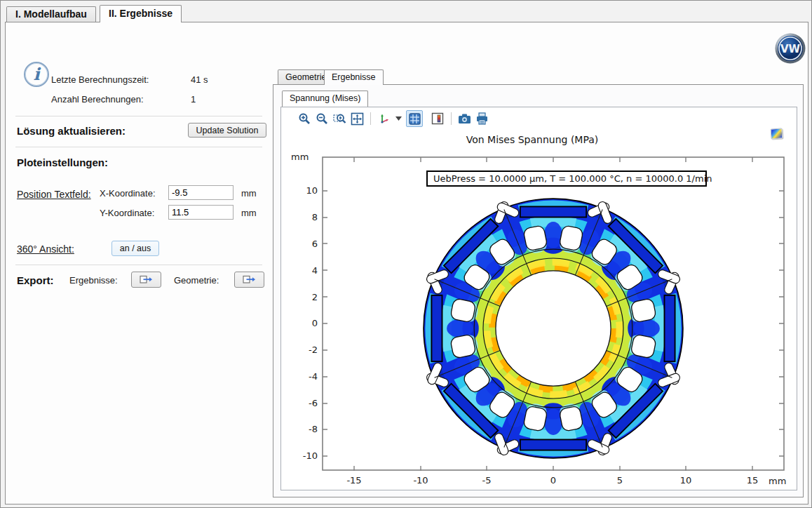 The height and width of the screenshot is (508, 812). I want to click on x-tick-label: 5, so click(620, 480).